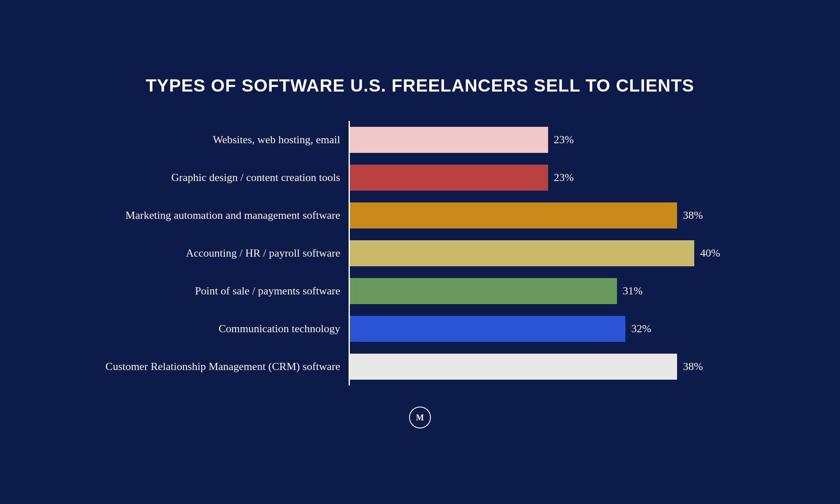  Describe the element at coordinates (420, 417) in the screenshot. I see `logo-circle: M` at that location.